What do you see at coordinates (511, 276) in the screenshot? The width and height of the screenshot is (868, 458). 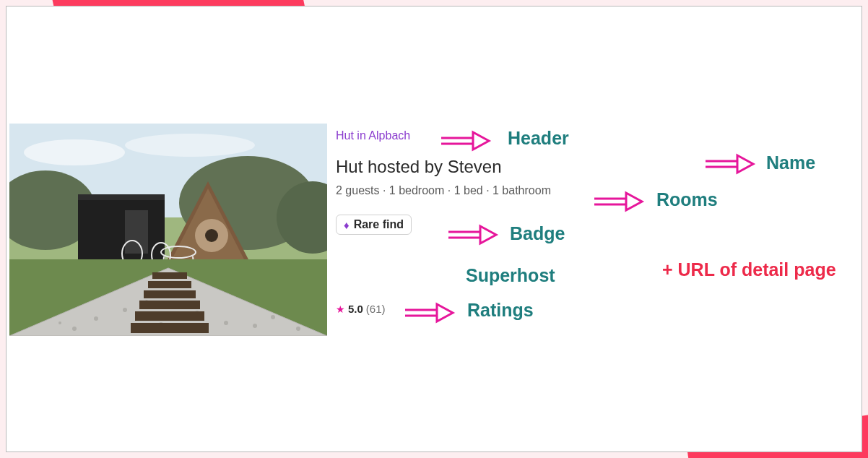 I see `annotation-superhost: Superhost` at bounding box center [511, 276].